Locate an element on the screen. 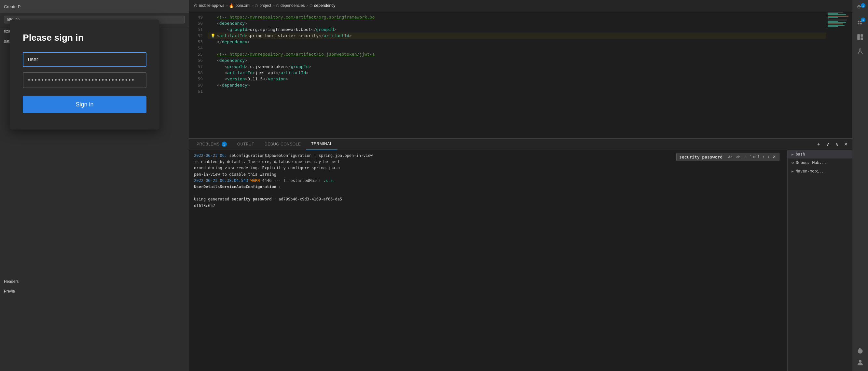  regex-btn: .* is located at coordinates (745, 157).